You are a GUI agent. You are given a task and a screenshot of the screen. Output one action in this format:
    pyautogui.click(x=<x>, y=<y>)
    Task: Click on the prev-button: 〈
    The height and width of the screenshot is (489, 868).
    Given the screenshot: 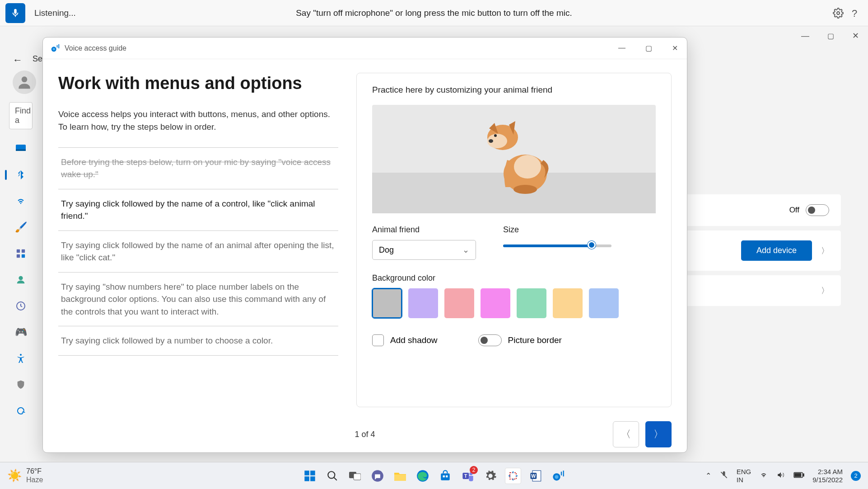 What is the action you would take?
    pyautogui.click(x=626, y=434)
    